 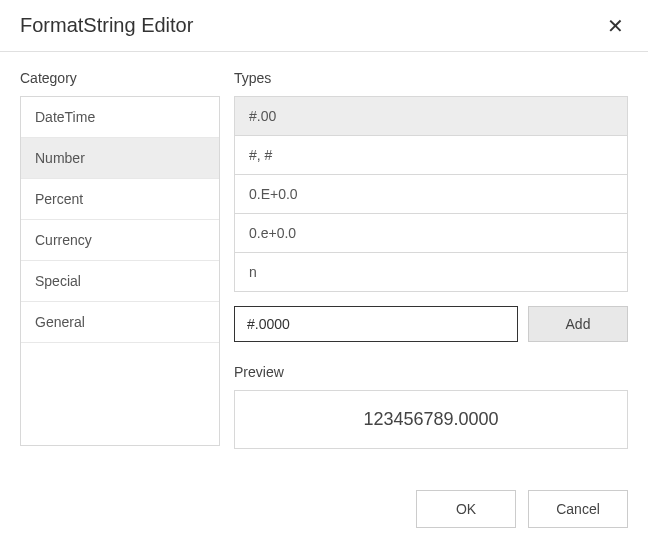 What do you see at coordinates (120, 322) in the screenshot?
I see `category-item-general: General` at bounding box center [120, 322].